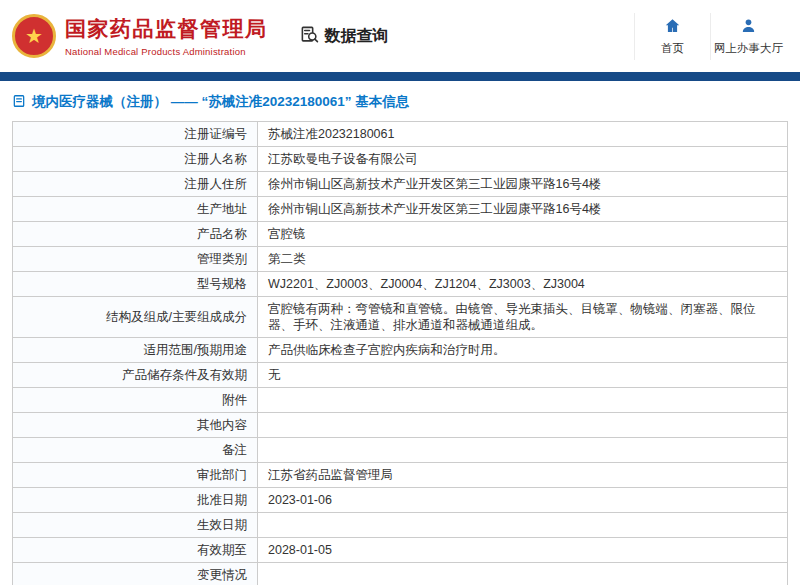 This screenshot has width=800, height=585. I want to click on table-row: 附件, so click(400, 400).